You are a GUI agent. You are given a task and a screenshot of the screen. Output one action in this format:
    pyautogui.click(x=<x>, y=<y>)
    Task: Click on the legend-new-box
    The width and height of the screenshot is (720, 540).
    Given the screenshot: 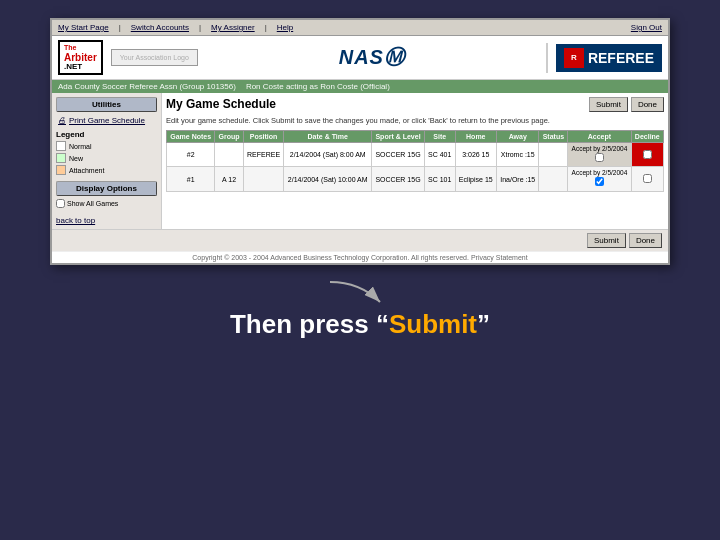 What is the action you would take?
    pyautogui.click(x=61, y=158)
    